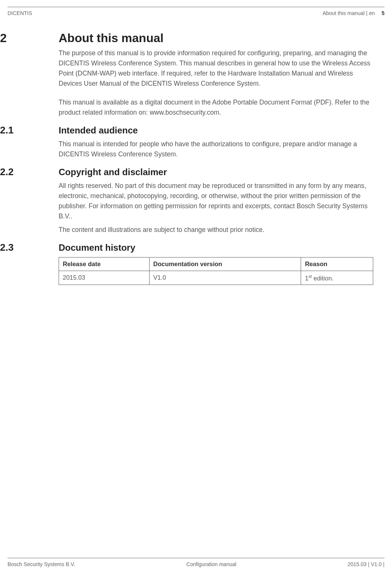 The image size is (392, 574). I want to click on reason-prefix: 1, so click(307, 278).